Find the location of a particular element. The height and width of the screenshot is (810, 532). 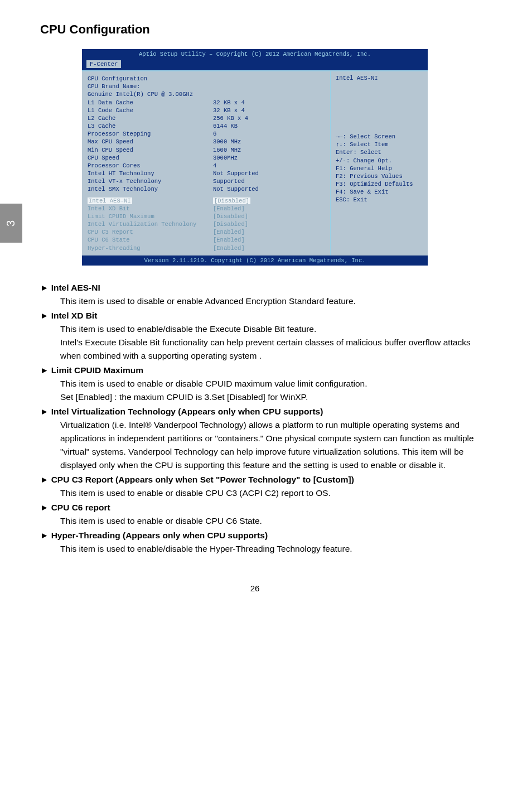

bios-footer: Version 2.11.1210. Copyright (C) 2012 Am… is located at coordinates (255, 261).